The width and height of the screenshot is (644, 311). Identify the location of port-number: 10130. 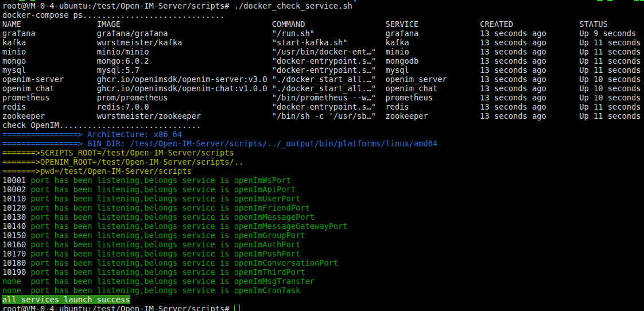
(16, 217).